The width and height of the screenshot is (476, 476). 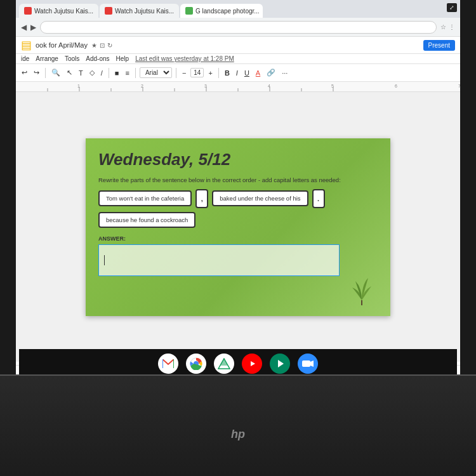 What do you see at coordinates (396, 86) in the screenshot?
I see `svg-text: 6` at bounding box center [396, 86].